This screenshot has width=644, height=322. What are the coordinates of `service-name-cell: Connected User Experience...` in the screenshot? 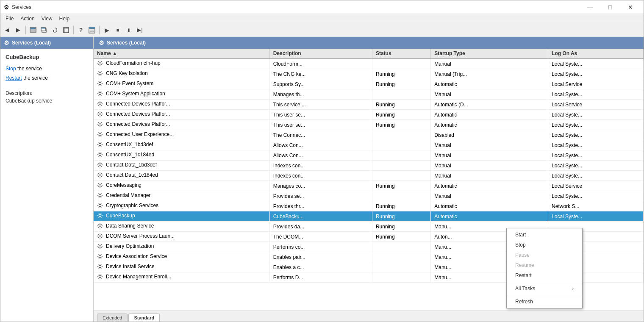 It's located at (181, 135).